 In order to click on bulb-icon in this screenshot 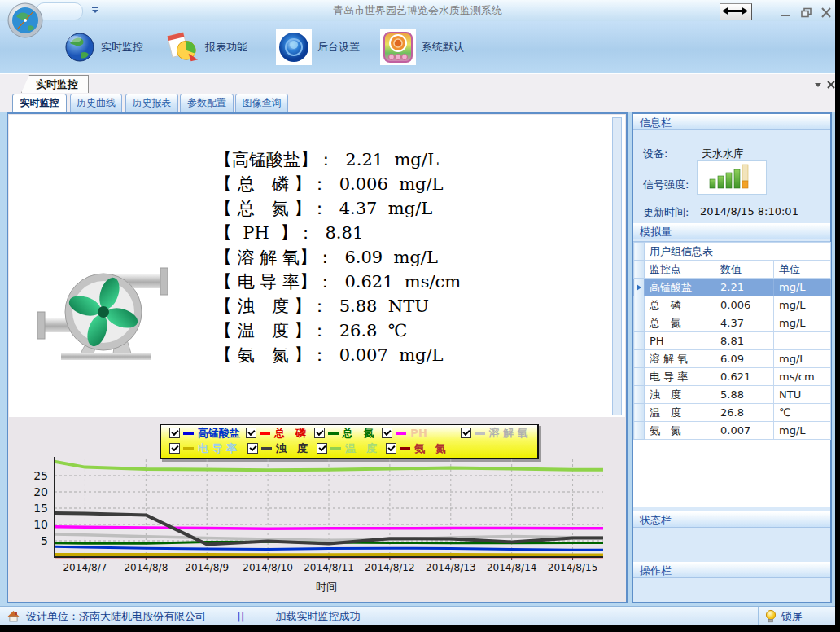, I will do `click(771, 617)`.